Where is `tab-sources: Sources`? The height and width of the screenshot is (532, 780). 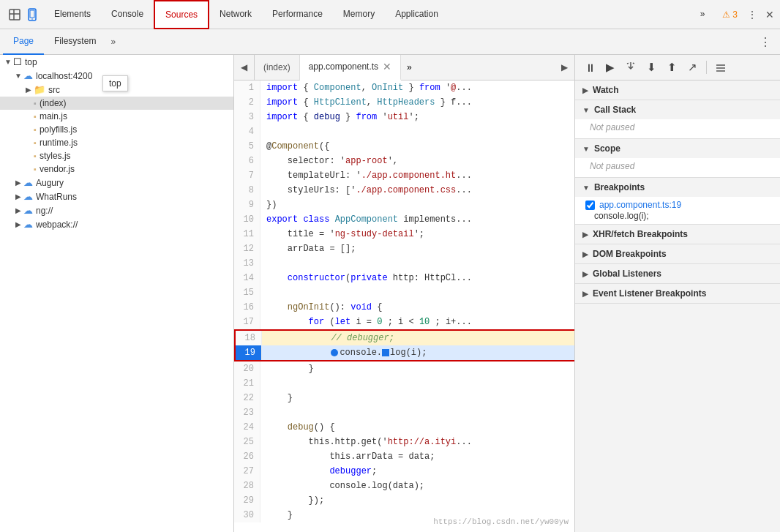
tab-sources: Sources is located at coordinates (181, 15).